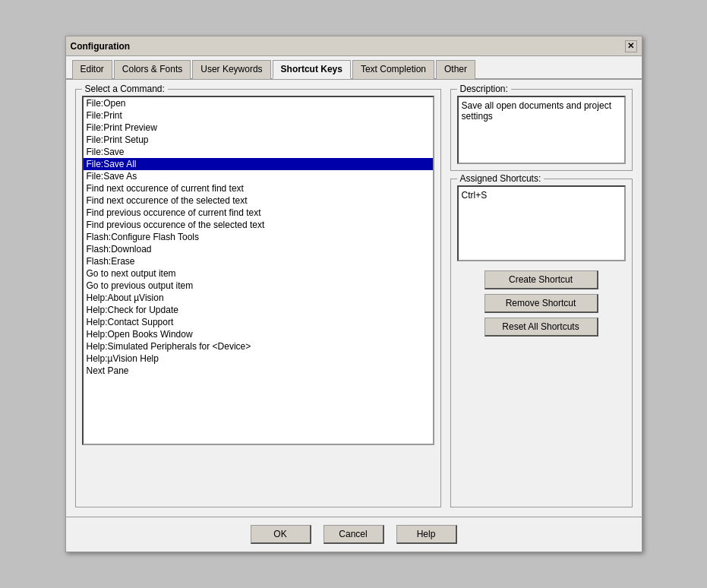  Describe the element at coordinates (258, 298) in the screenshot. I see `list-item: Help:About µVision` at that location.